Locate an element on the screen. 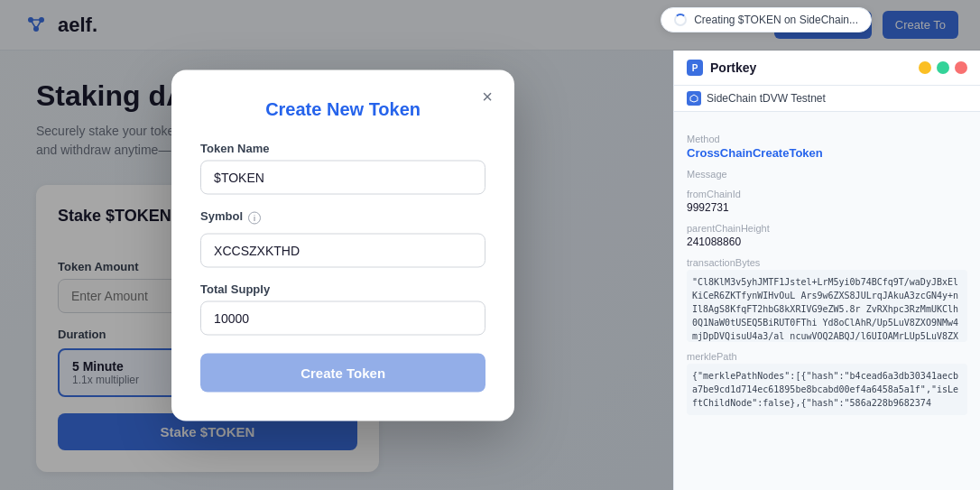  portkey-method-label: Method is located at coordinates (827, 139).